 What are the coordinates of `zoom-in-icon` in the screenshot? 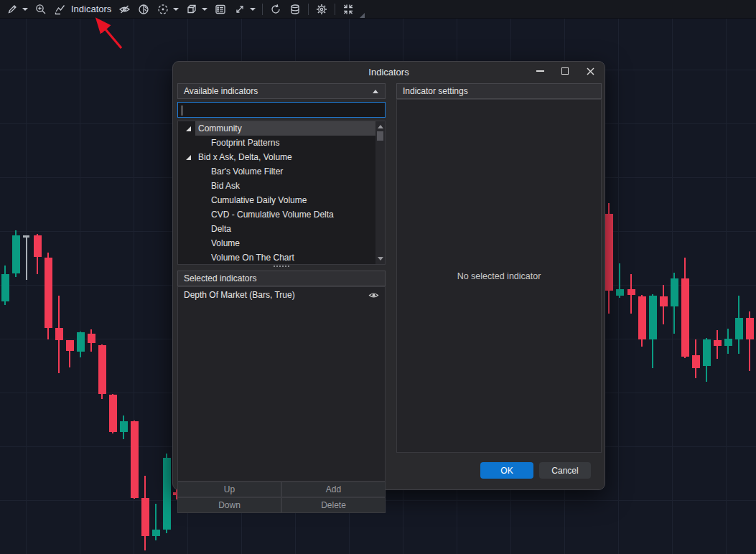 It's located at (41, 9).